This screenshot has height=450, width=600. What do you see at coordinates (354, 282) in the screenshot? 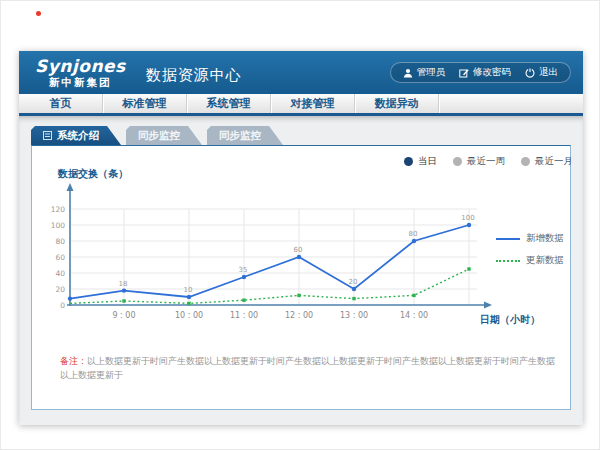
I see `data-point-label: 20` at bounding box center [354, 282].